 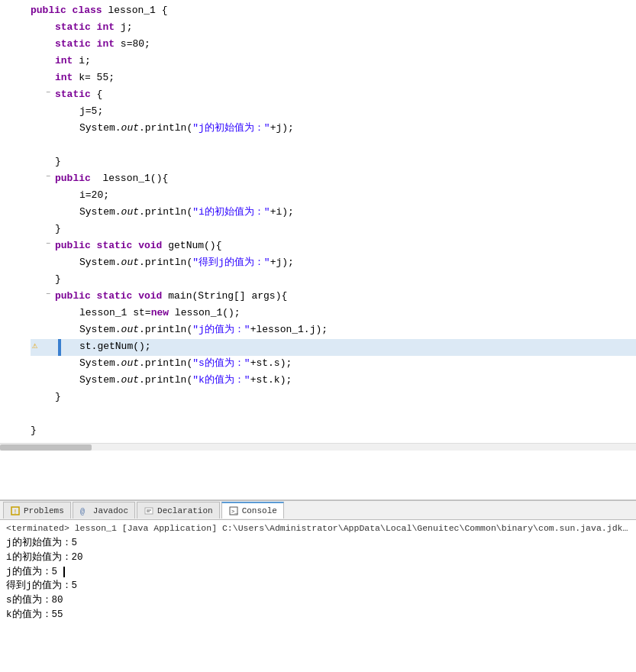 What do you see at coordinates (333, 347) in the screenshot?
I see `code-line: ⚠st.getNum();` at bounding box center [333, 347].